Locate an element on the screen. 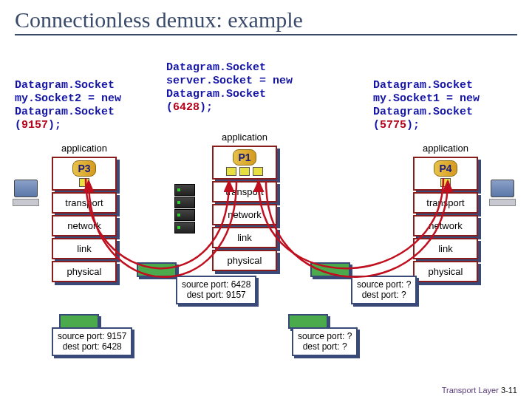 The image size is (532, 399). stack-center-network: network is located at coordinates (245, 214).